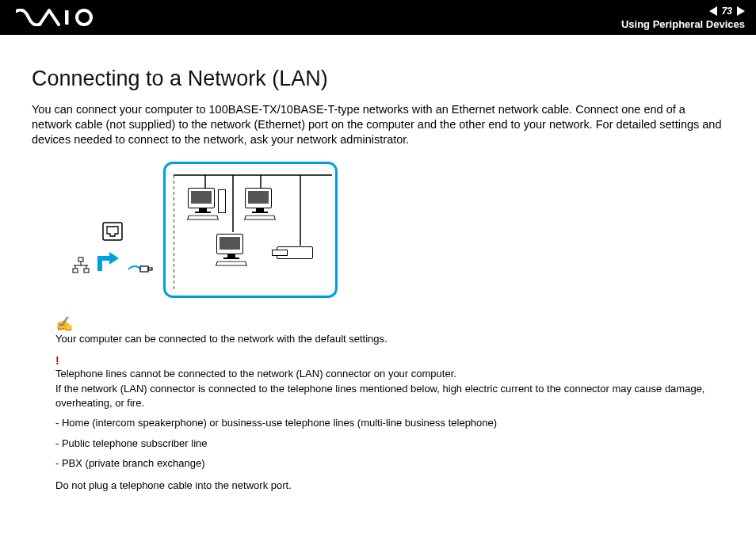  Describe the element at coordinates (390, 330) in the screenshot. I see `note-block: ✍ Your computer can be connected to the …` at that location.